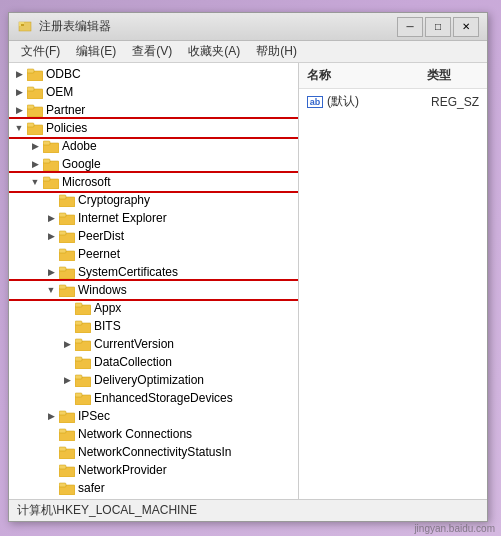 The height and width of the screenshot is (536, 501). Describe the element at coordinates (154, 290) in the screenshot. I see `tree-item-windows: ▼ Windows` at that location.